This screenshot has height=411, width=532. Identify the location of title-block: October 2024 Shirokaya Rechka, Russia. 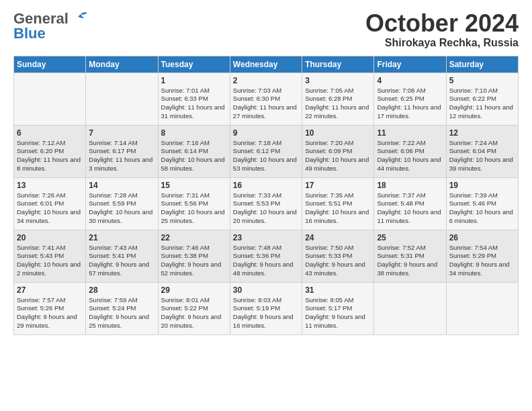
(442, 30).